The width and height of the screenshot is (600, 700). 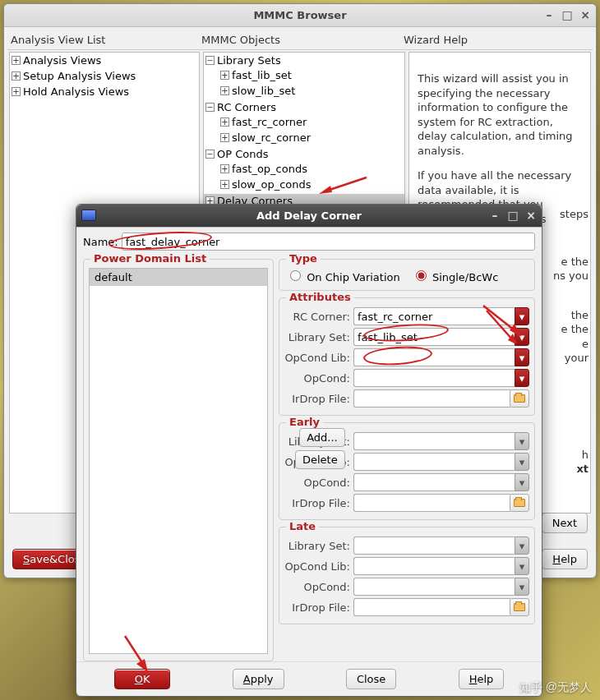 I want to click on library-set-input, so click(x=434, y=337).